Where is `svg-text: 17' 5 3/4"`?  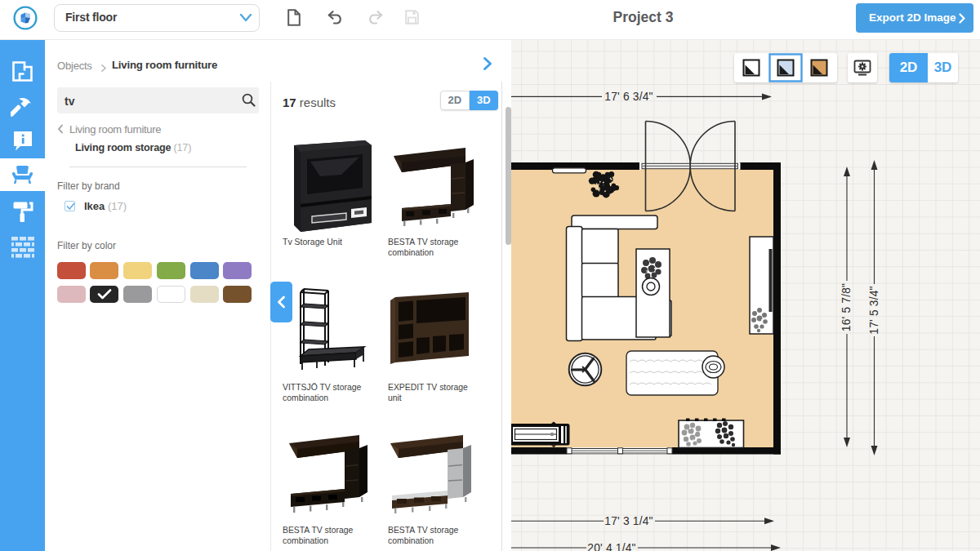 svg-text: 17' 5 3/4" is located at coordinates (874, 310).